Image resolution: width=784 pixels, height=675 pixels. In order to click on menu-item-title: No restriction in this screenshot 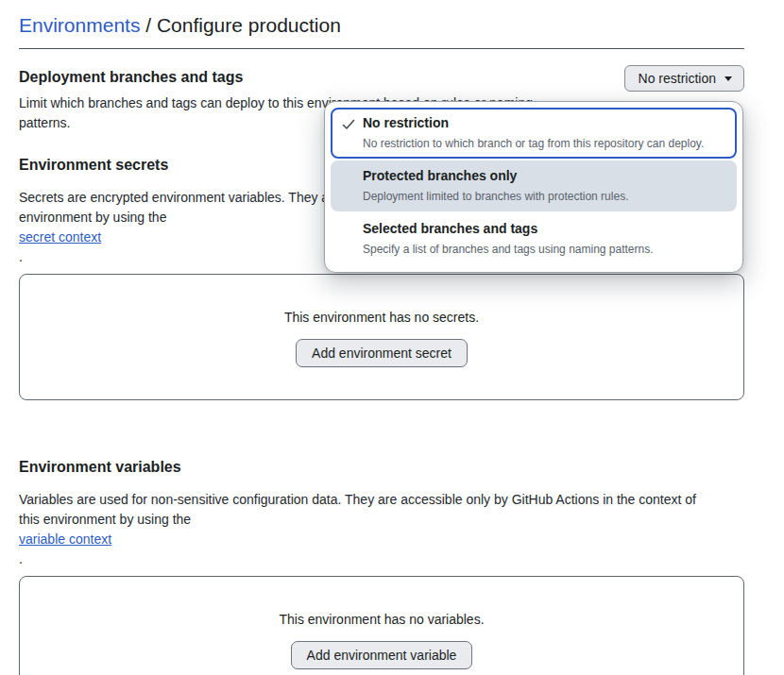, I will do `click(545, 123)`.